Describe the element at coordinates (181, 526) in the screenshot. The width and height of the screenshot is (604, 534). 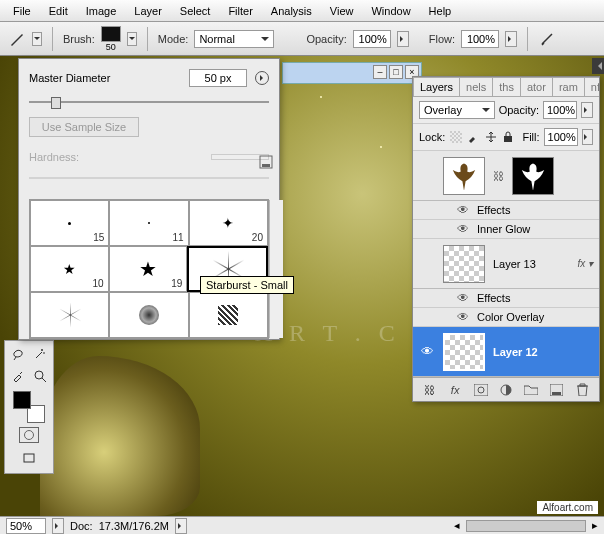
I see `doc-info-menu` at that location.